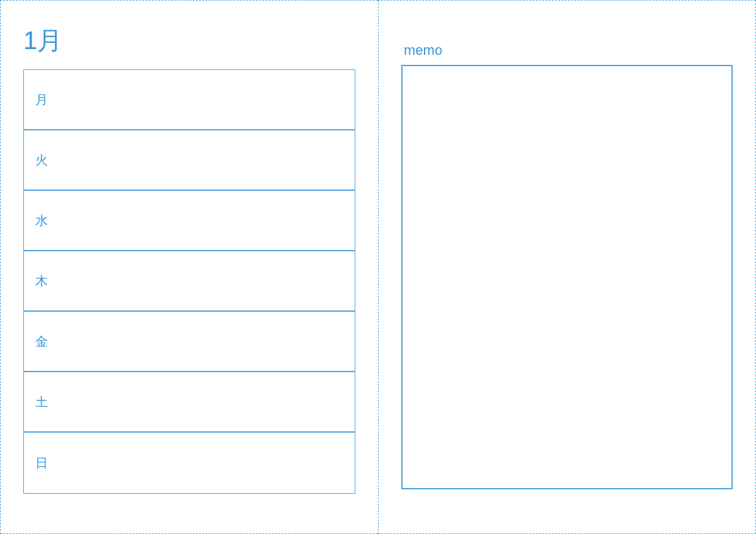 The image size is (756, 534). What do you see at coordinates (189, 281) in the screenshot?
I see `day-row-thu: 木` at bounding box center [189, 281].